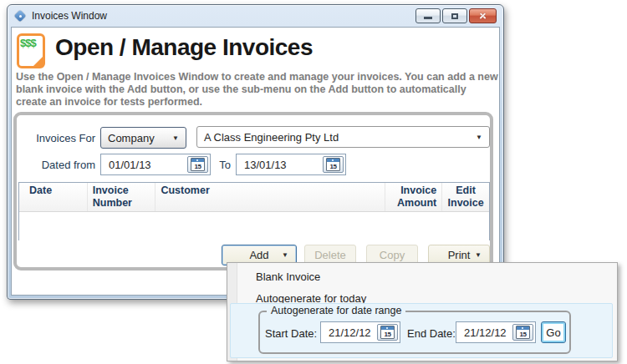  Describe the element at coordinates (431, 334) in the screenshot. I see `end-date-label: End Date:` at that location.